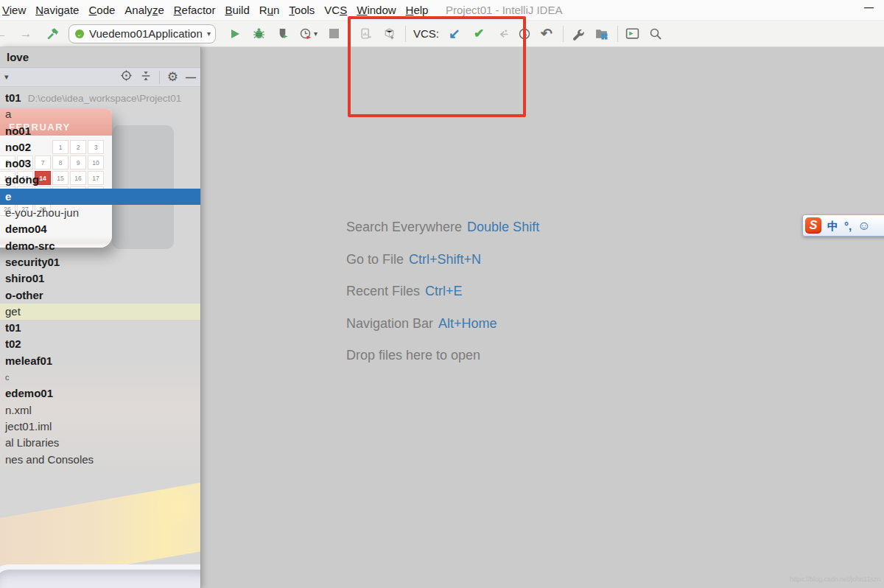 This screenshot has width=884, height=588. Describe the element at coordinates (389, 34) in the screenshot. I see `package-download-icon` at that location.